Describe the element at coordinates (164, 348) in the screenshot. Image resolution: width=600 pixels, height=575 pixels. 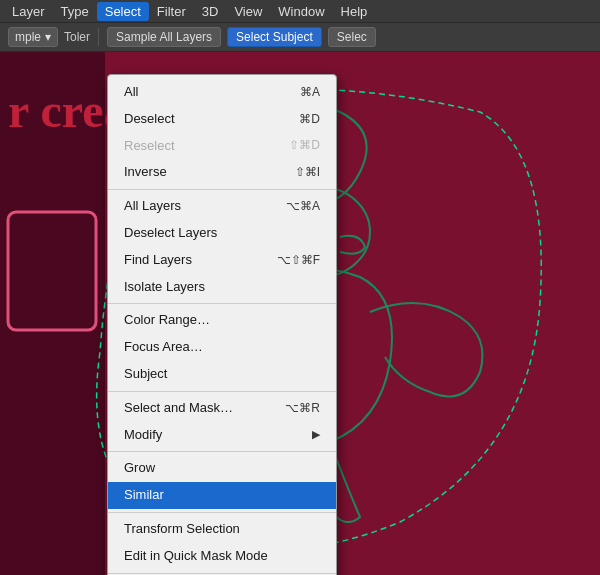
I see `menu-item-focus-area-label: Focus Area…` at that location.